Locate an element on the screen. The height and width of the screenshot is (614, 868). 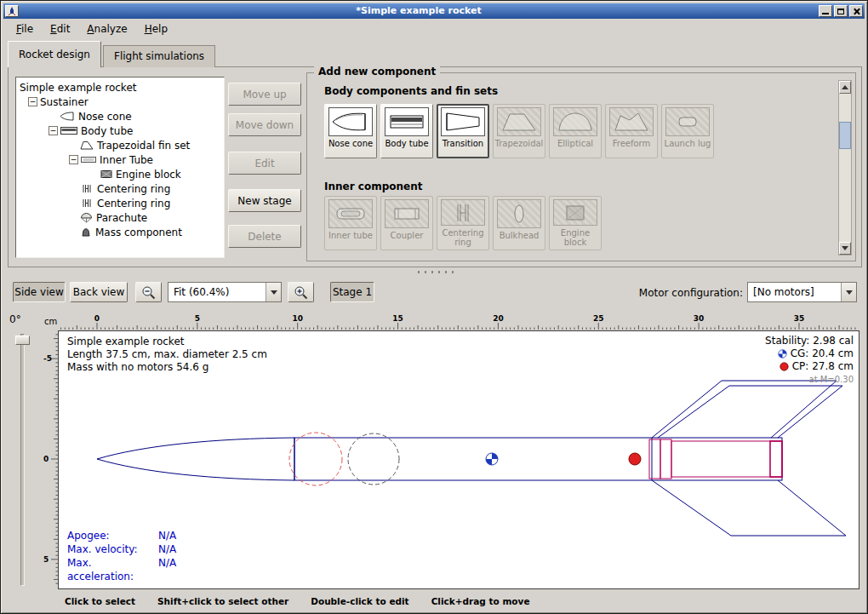
group-title: Add new component is located at coordinates (377, 72).